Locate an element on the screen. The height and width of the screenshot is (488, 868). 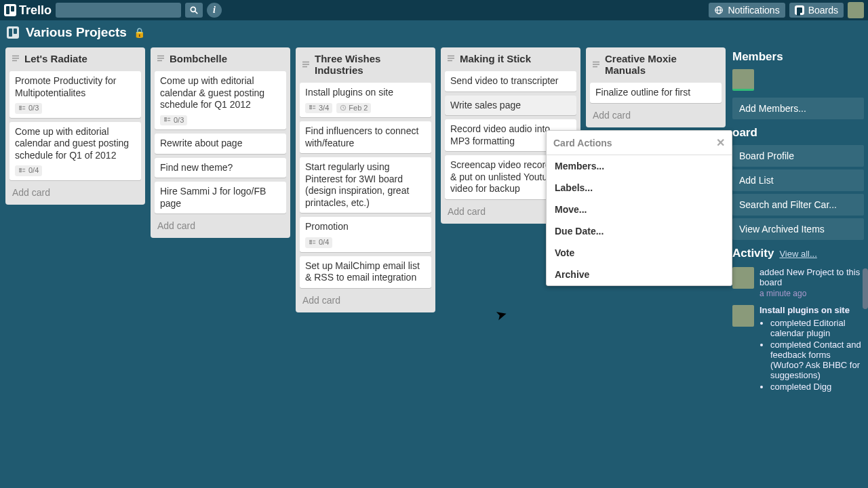
activity-check-item: completed Editorial calendar plugin is located at coordinates (817, 328).